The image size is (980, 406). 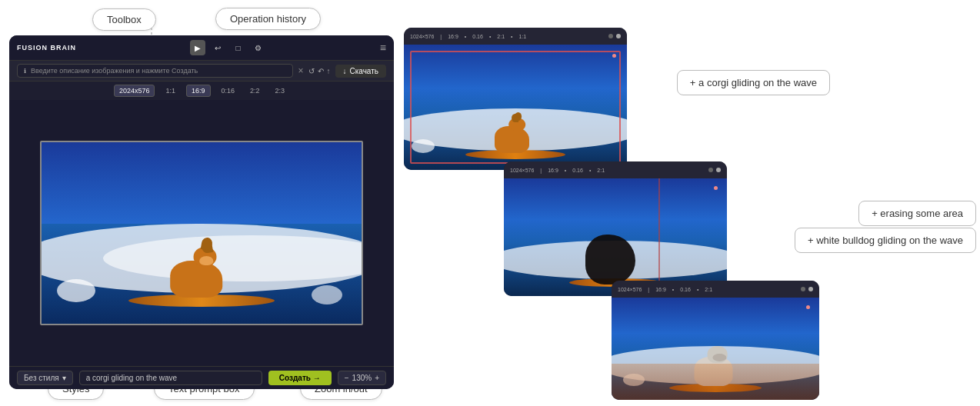 I want to click on download-label: Скачать, so click(x=365, y=71).